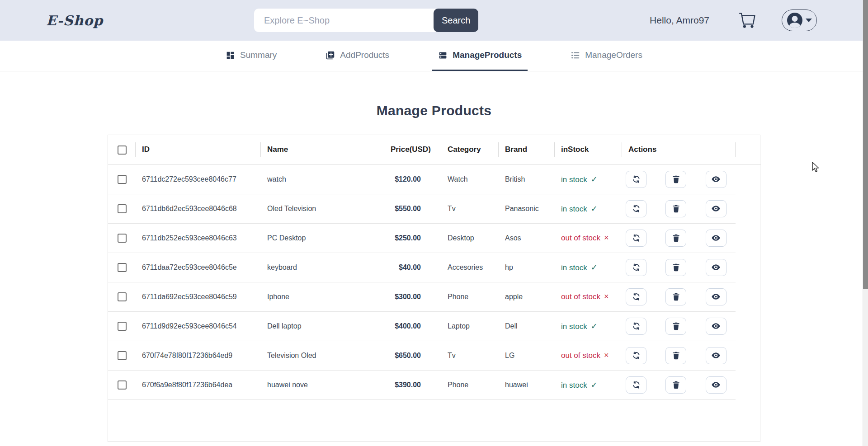 The image size is (868, 446). What do you see at coordinates (527, 296) in the screenshot?
I see `product-brand: apple` at bounding box center [527, 296].